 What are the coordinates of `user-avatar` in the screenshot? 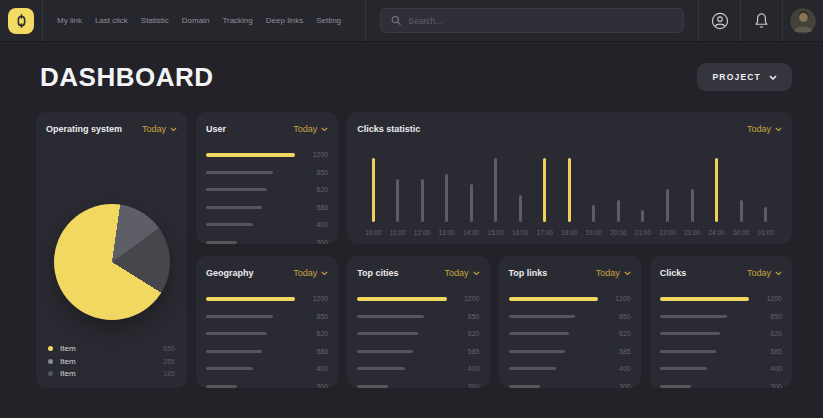 It's located at (803, 21).